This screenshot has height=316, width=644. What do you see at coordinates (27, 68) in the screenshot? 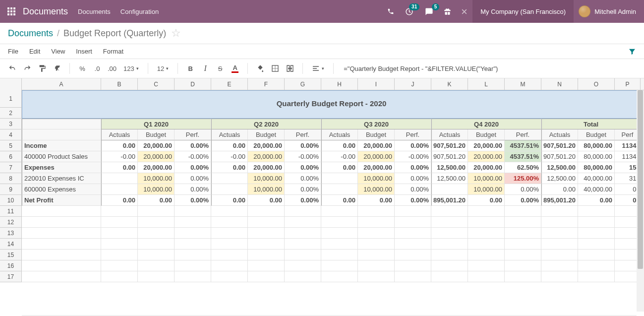
I see `redo-button` at bounding box center [27, 68].